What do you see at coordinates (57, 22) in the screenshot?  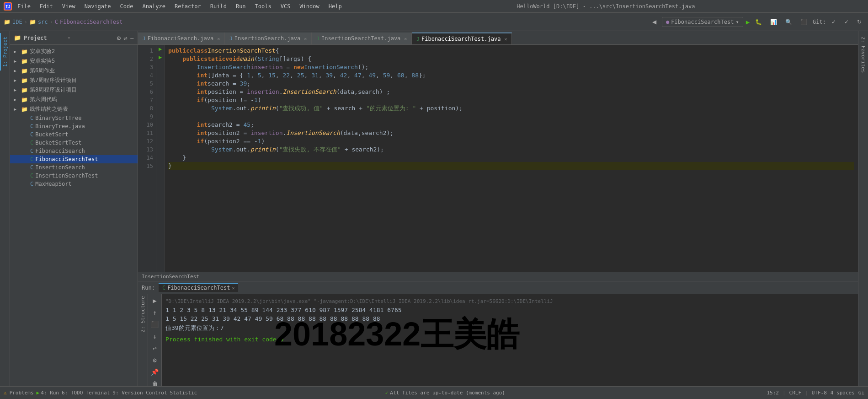 I see `breadcrumb-class-icon: C` at bounding box center [57, 22].